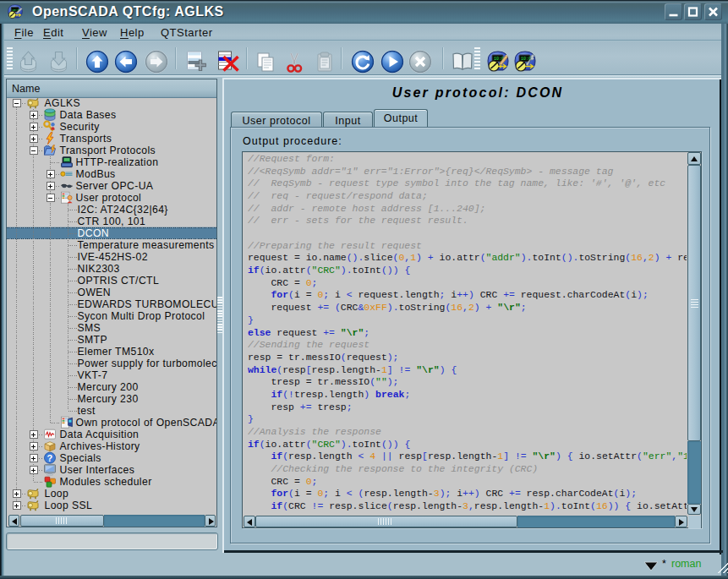  What do you see at coordinates (113, 257) in the screenshot?
I see `svg-text: IVE-452HS-02` at bounding box center [113, 257].